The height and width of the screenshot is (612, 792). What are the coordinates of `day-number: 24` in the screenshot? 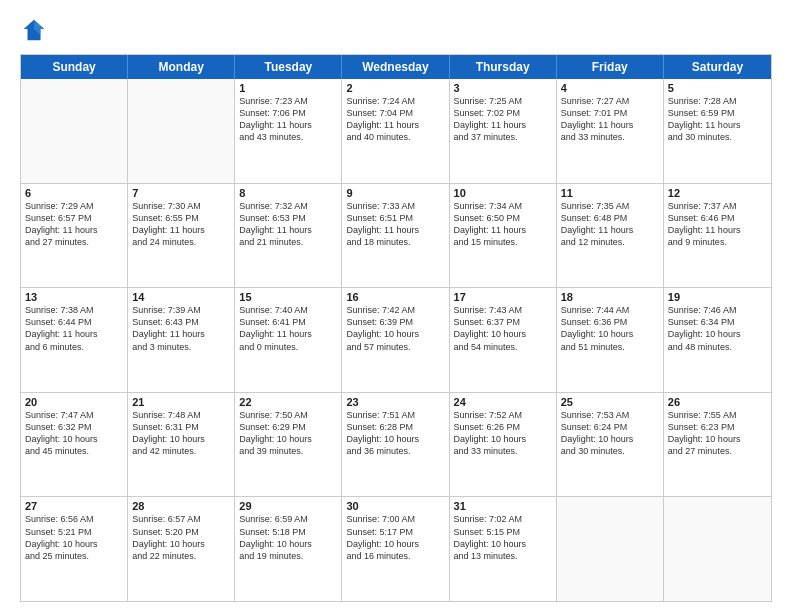 It's located at (503, 402).